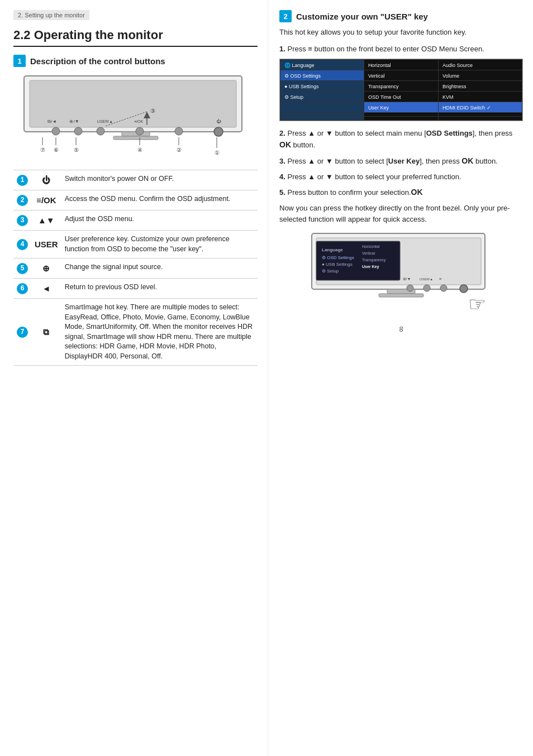 The image size is (533, 756). I want to click on row-desc-cell: Change the signal input source., so click(160, 269).